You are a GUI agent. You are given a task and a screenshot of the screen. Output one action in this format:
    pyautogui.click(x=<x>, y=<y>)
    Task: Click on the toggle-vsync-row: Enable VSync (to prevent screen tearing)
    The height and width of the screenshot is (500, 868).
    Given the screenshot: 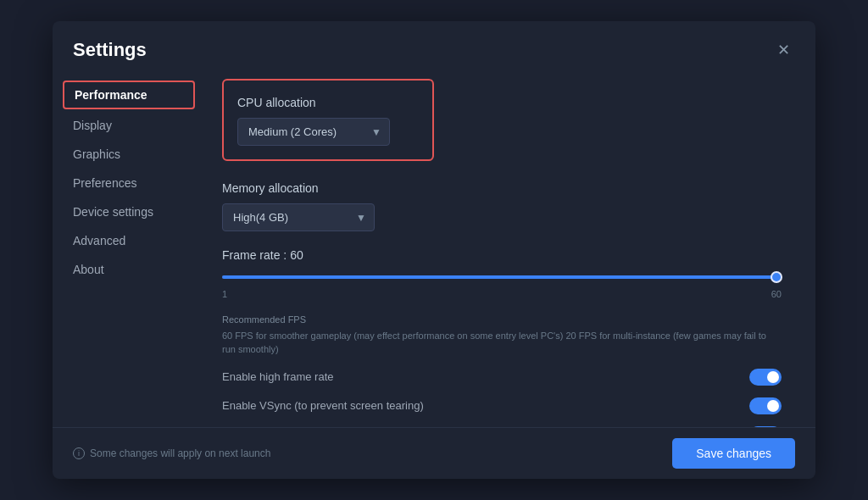 What is the action you would take?
    pyautogui.click(x=502, y=406)
    